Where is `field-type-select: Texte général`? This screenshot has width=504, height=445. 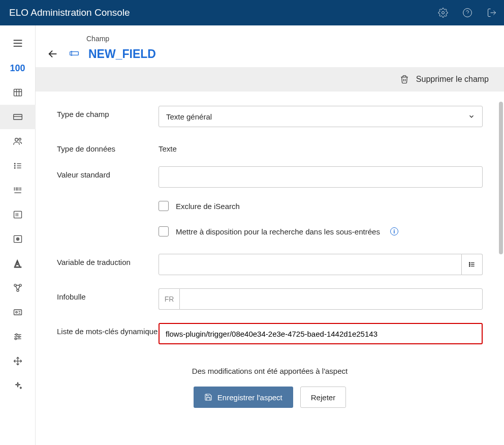
field-type-select: Texte général is located at coordinates (321, 116).